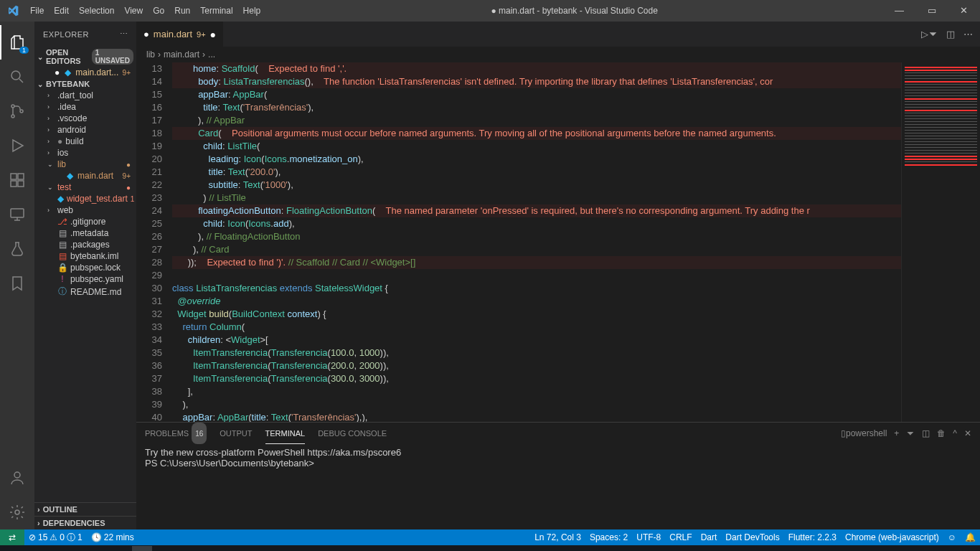  I want to click on status-feedback-icon: ☺, so click(952, 537).